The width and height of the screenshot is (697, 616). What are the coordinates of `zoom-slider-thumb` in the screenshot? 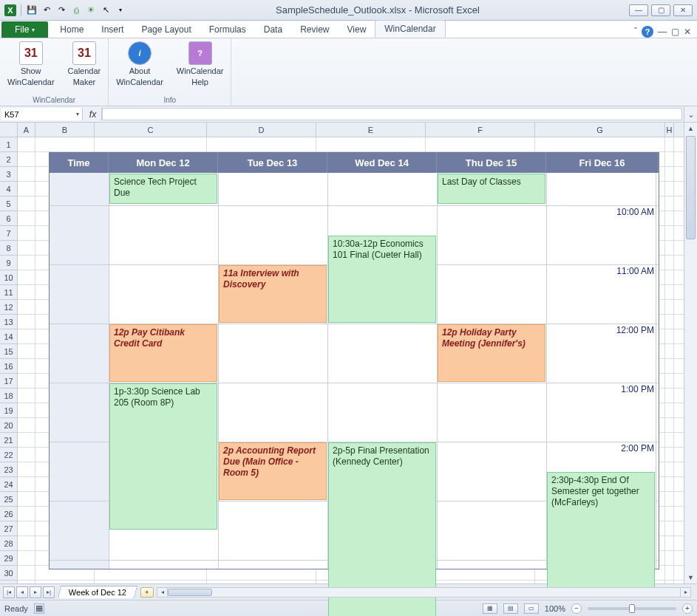 It's located at (632, 609).